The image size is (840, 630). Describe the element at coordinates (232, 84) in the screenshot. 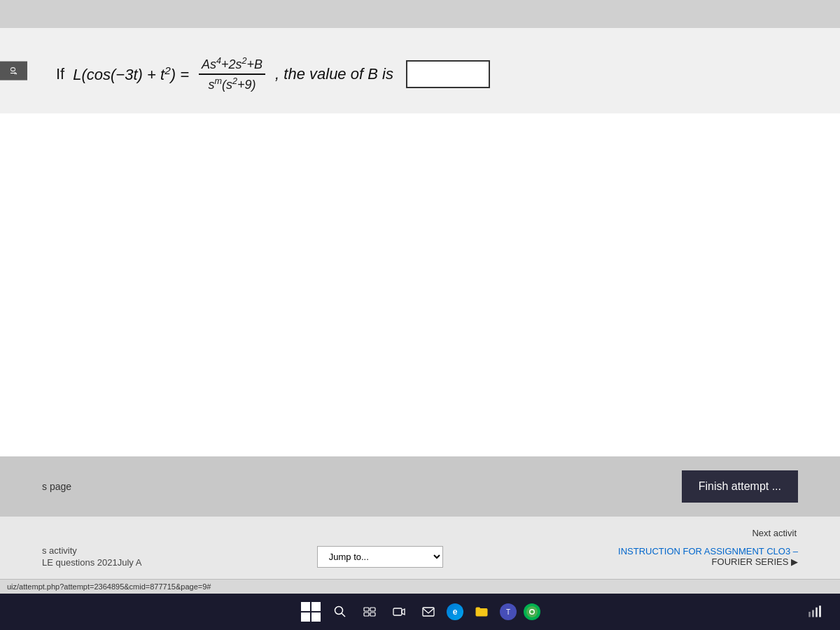

I see `fraction-denominator: sm(s2+9)` at that location.